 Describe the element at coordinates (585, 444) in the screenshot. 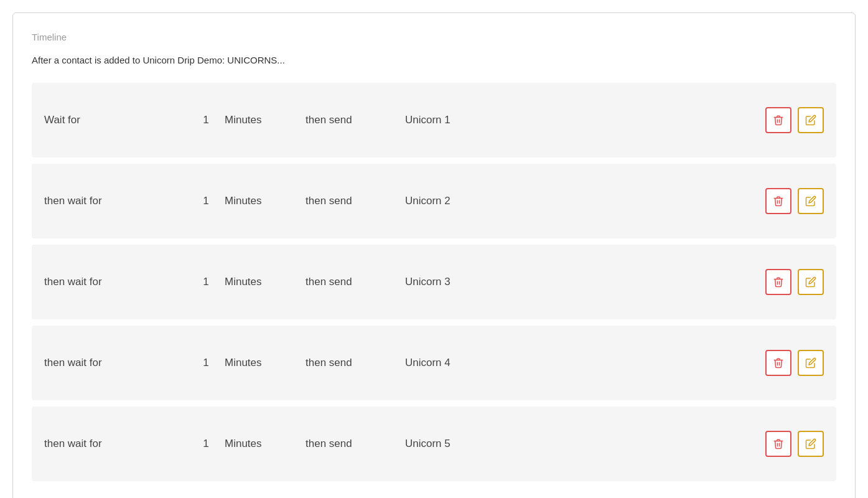

I see `cell-campaign-name: Unicorn 5` at that location.